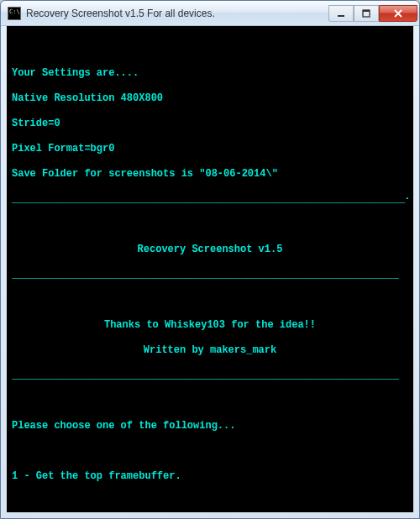 This screenshot has width=420, height=519. Describe the element at coordinates (210, 351) in the screenshot. I see `banner-credit2: Written by makers_mark` at that location.